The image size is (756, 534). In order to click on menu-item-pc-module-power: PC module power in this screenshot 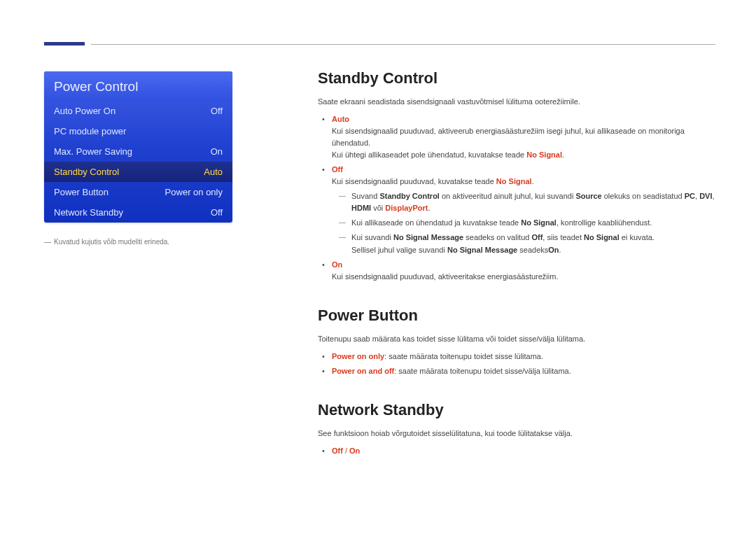, I will do `click(139, 132)`.